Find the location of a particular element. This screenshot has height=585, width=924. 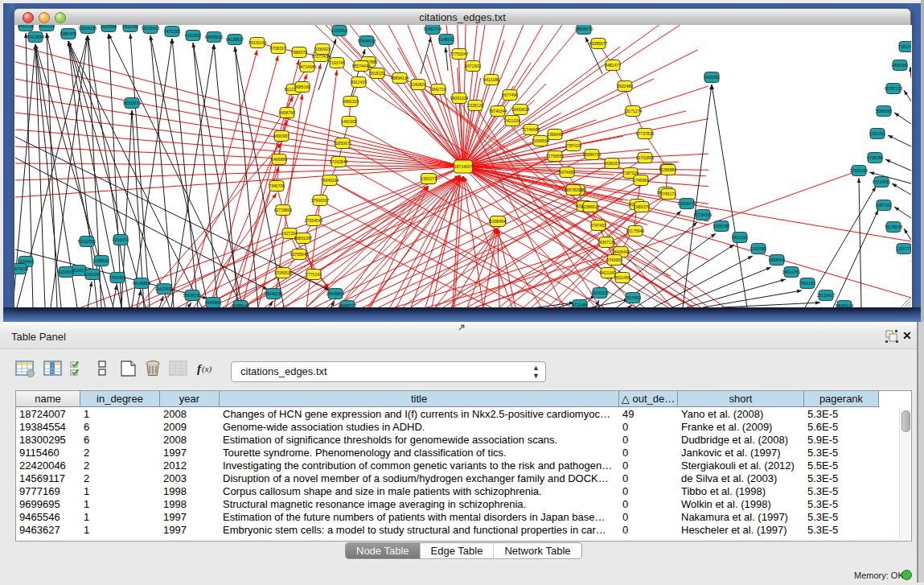

svg-text: 9912419 is located at coordinates (359, 82).